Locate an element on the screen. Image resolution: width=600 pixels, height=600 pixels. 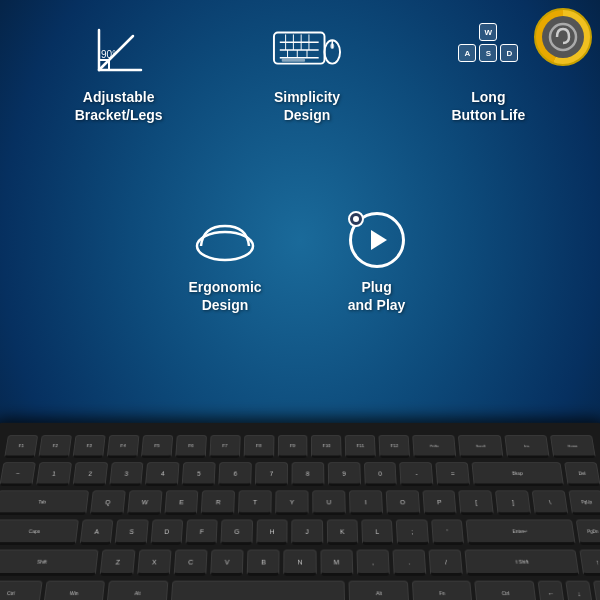
key-f3: F3 is located at coordinates (88, 446).